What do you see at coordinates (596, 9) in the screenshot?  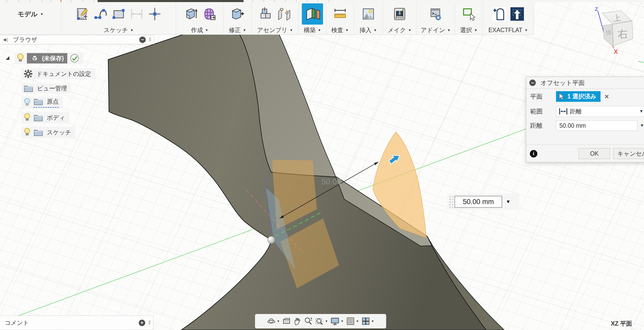 I see `viewcube-z-label: Z` at bounding box center [596, 9].